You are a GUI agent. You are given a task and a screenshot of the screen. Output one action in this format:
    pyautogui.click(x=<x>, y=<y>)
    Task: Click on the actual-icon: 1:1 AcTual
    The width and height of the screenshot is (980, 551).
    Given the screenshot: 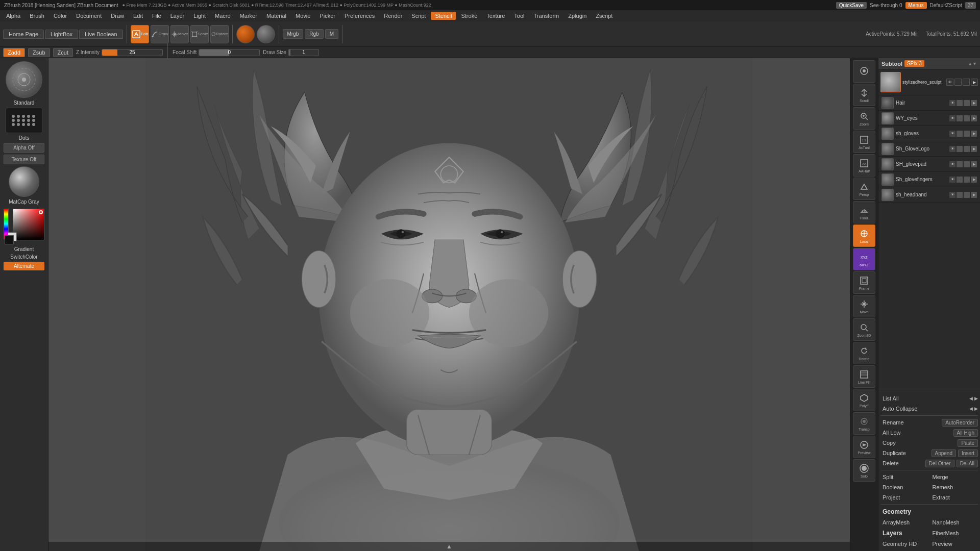 What is the action you would take?
    pyautogui.click(x=864, y=142)
    